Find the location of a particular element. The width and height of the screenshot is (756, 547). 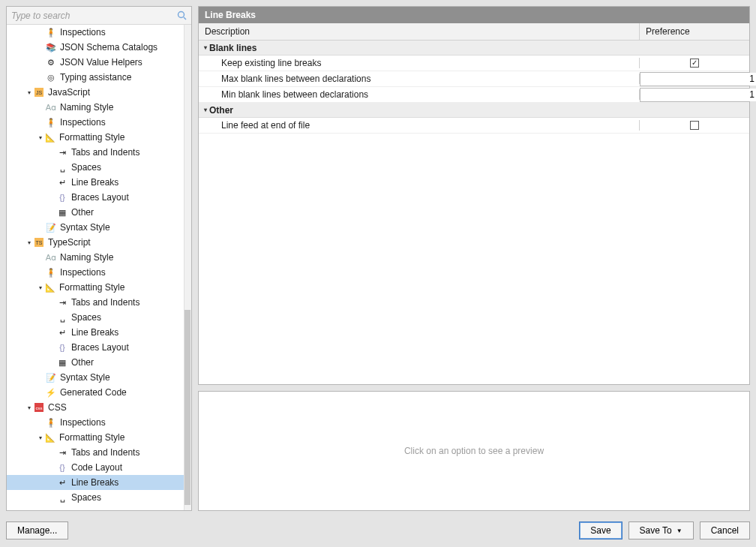

tree-item-typing-assistance: ◎Typing assistance is located at coordinates (95, 77).